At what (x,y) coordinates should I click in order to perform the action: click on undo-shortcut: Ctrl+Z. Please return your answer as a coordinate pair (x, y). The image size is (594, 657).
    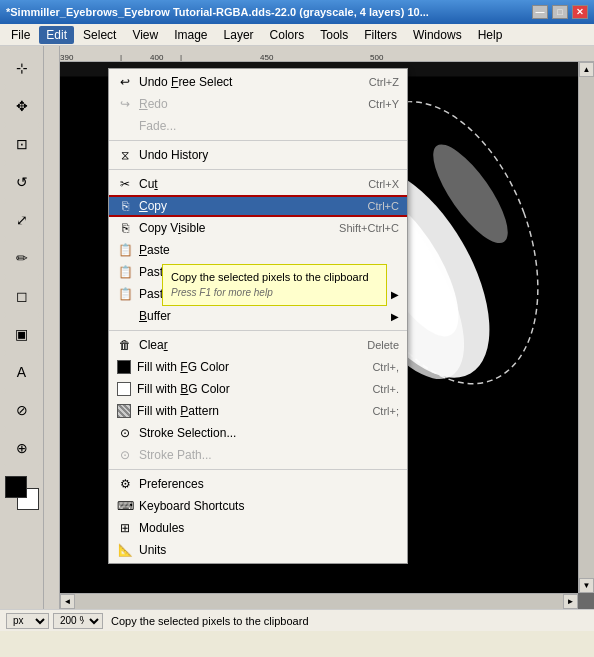
    Looking at the image, I should click on (384, 82).